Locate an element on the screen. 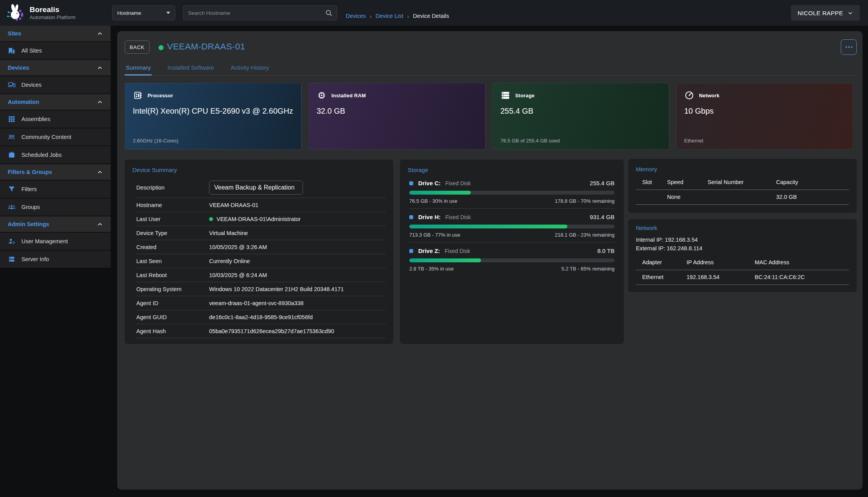 The width and height of the screenshot is (868, 497). drive-bullet-icon is located at coordinates (411, 217).